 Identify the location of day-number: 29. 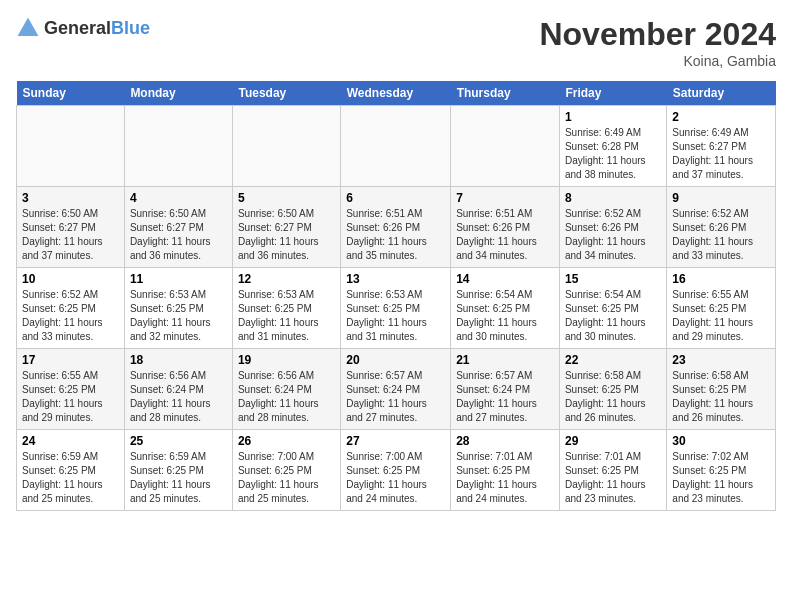
(613, 441).